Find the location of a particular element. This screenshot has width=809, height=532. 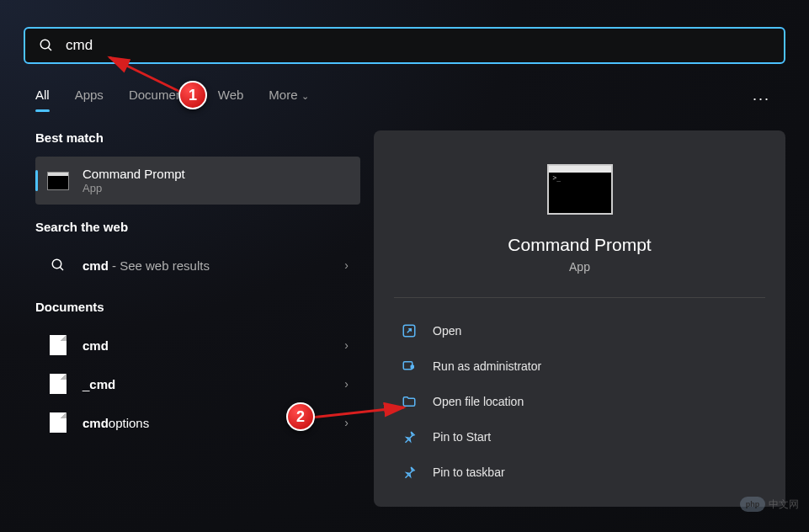

search-box is located at coordinates (404, 45).